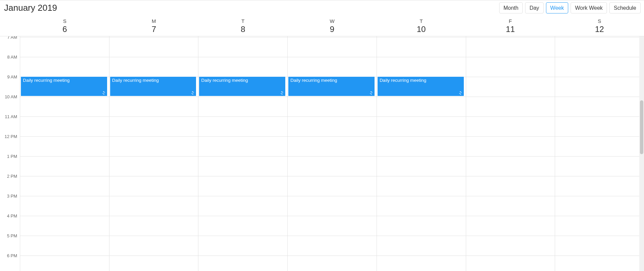  Describe the element at coordinates (322, 26) in the screenshot. I see `day-header-row: S6M7T8W9T10F11S12` at that location.